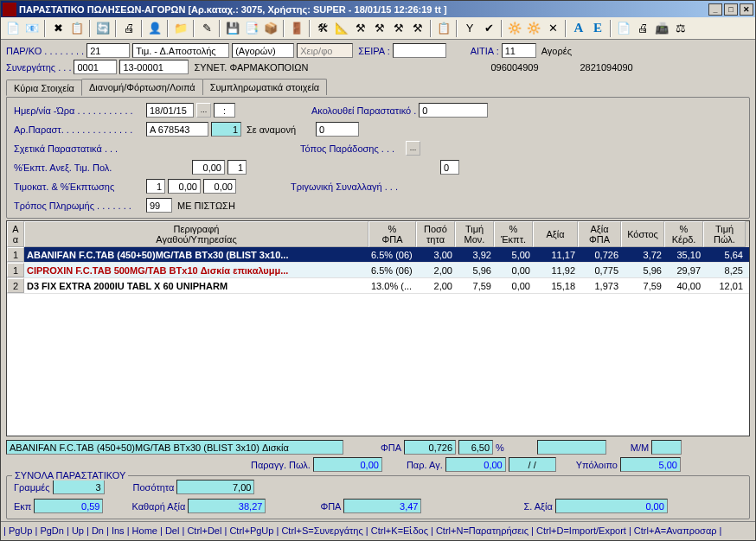 This screenshot has height=541, width=756. What do you see at coordinates (514, 234) in the screenshot?
I see `grid-header-5: %Έκπτ.` at bounding box center [514, 234].